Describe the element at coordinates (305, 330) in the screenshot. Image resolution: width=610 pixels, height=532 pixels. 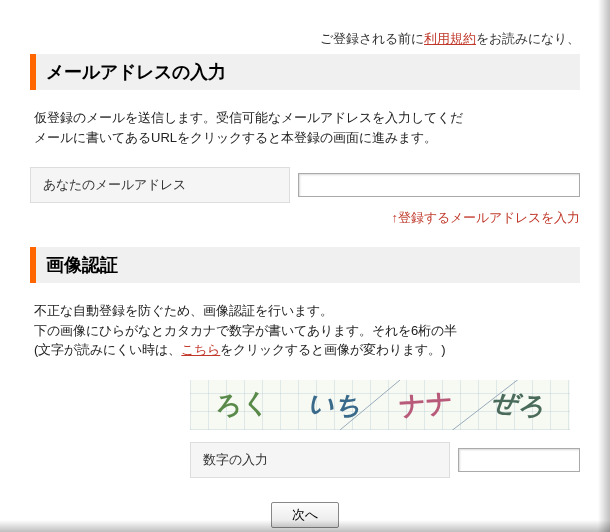
I see `captcha-description: 不正な自動登録を防ぐため、画像認証を行います。 下の画像にひらがなとカタカナで数…` at that location.